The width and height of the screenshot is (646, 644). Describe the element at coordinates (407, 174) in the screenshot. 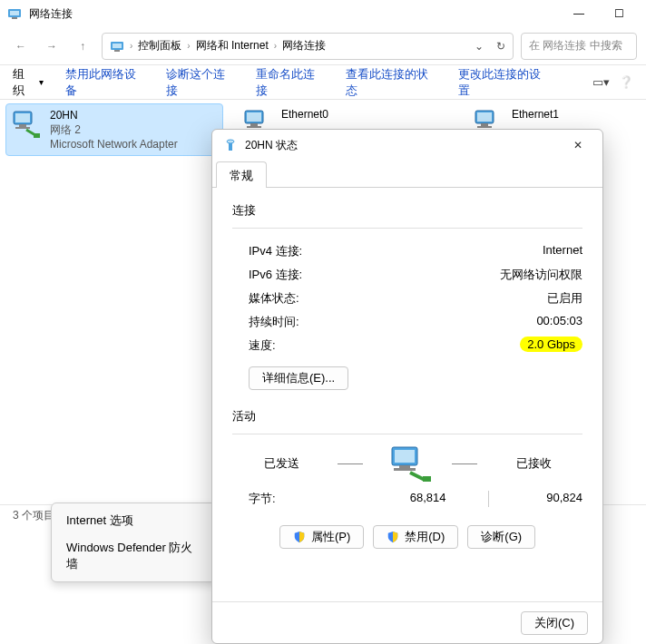

I see `dialog-tabs: 常规` at that location.